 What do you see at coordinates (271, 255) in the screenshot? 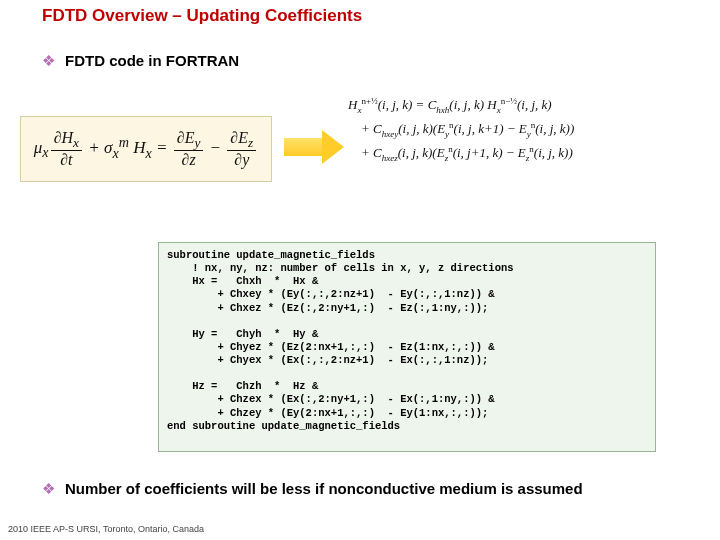
I see `code-line-0: subroutine update_magnetic_fields` at bounding box center [271, 255].